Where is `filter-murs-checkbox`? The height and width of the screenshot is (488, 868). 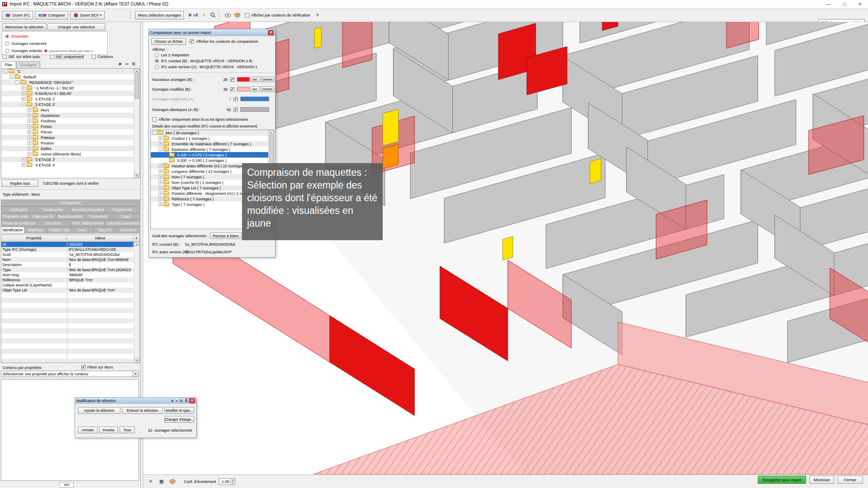
filter-murs-checkbox is located at coordinates (83, 367).